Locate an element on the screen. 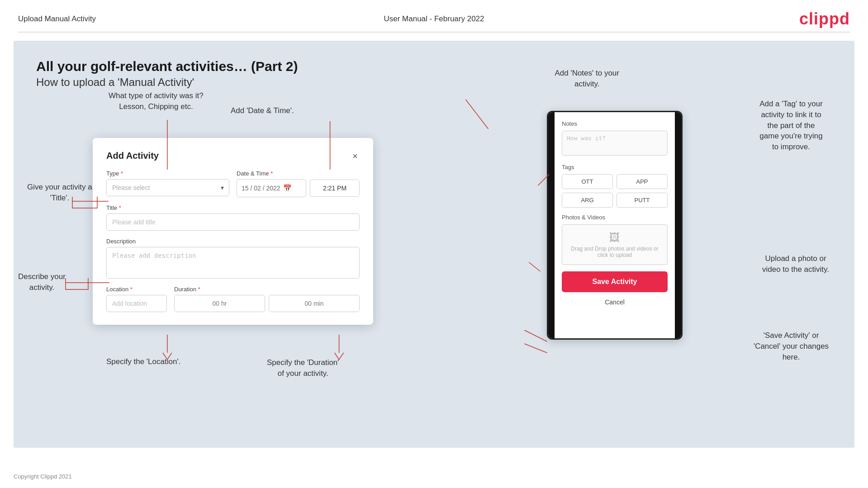  annotation-describe: Describe your activity. is located at coordinates (42, 282).